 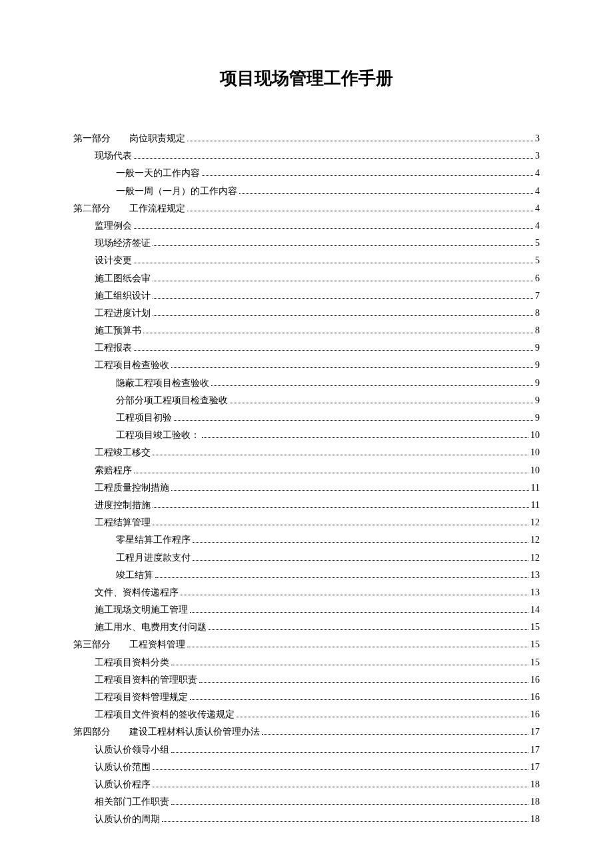 What do you see at coordinates (158, 173) in the screenshot?
I see `toc-entry-label: 一般一天的工作内容` at bounding box center [158, 173].